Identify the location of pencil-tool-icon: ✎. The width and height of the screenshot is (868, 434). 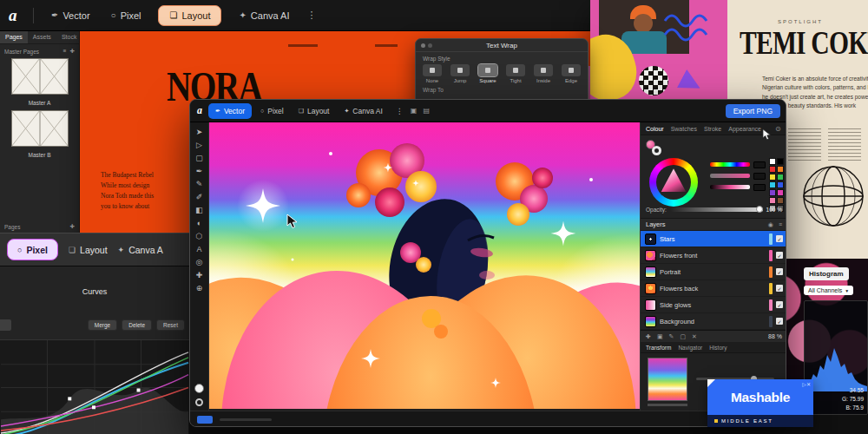
(200, 184).